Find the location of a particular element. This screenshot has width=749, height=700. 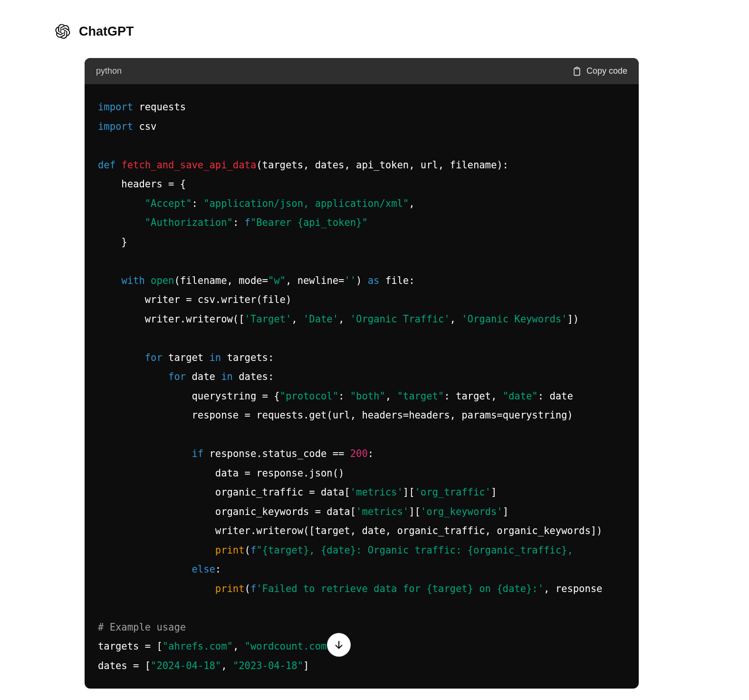

page-header: ChatGPT is located at coordinates (95, 31).